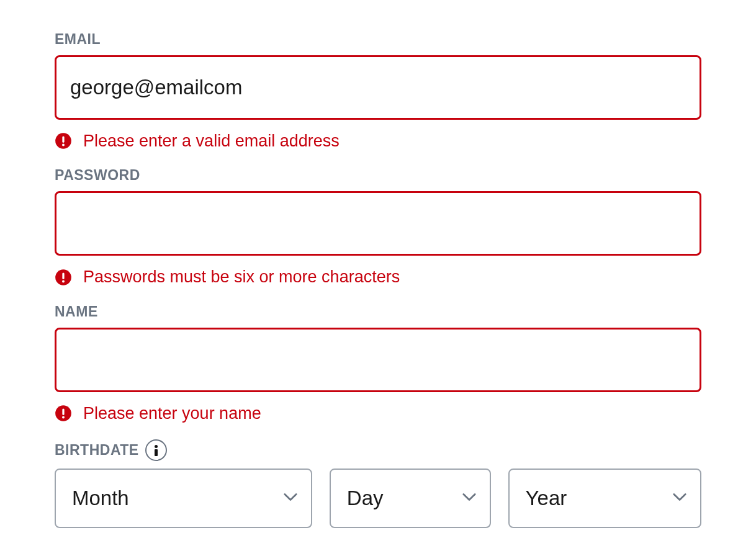 The width and height of the screenshot is (756, 556). I want to click on birthdate-day-text: Day, so click(365, 498).